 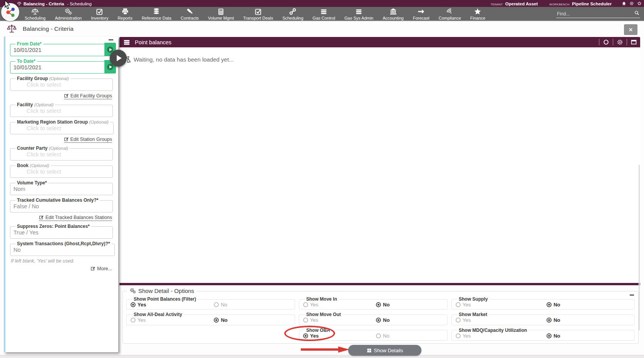 What do you see at coordinates (62, 188) in the screenshot?
I see `volume-type-field: Volume Type* Nom` at bounding box center [62, 188].